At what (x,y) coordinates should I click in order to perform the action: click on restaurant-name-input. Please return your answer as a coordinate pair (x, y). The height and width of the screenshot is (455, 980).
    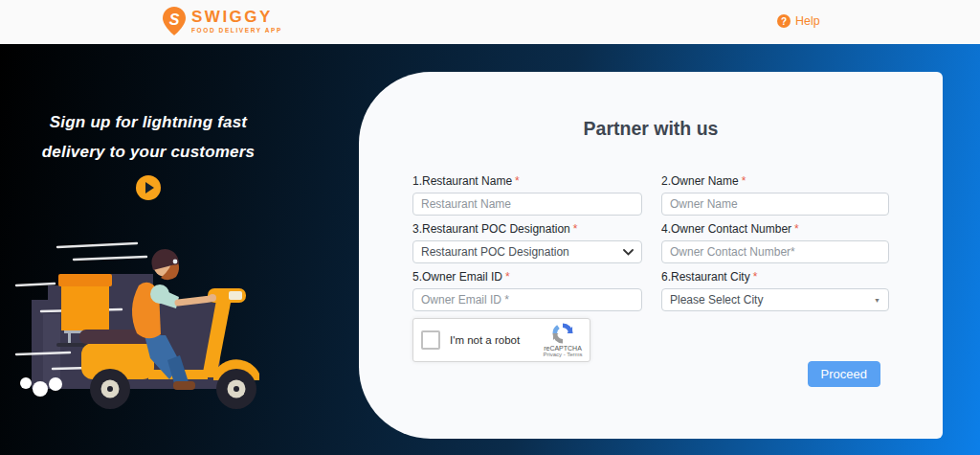
    Looking at the image, I should click on (527, 204).